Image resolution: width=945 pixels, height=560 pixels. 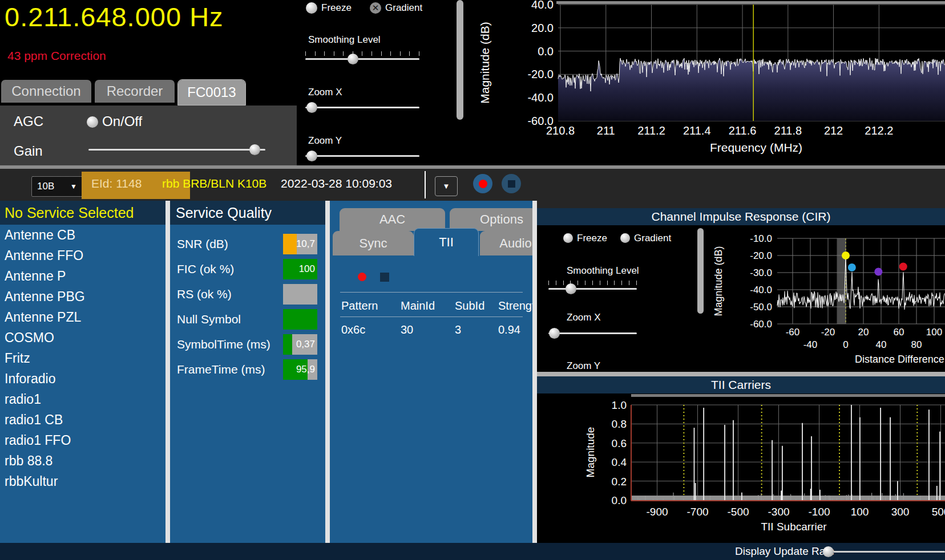 What do you see at coordinates (542, 28) in the screenshot?
I see `svg-text: 20.0` at bounding box center [542, 28].